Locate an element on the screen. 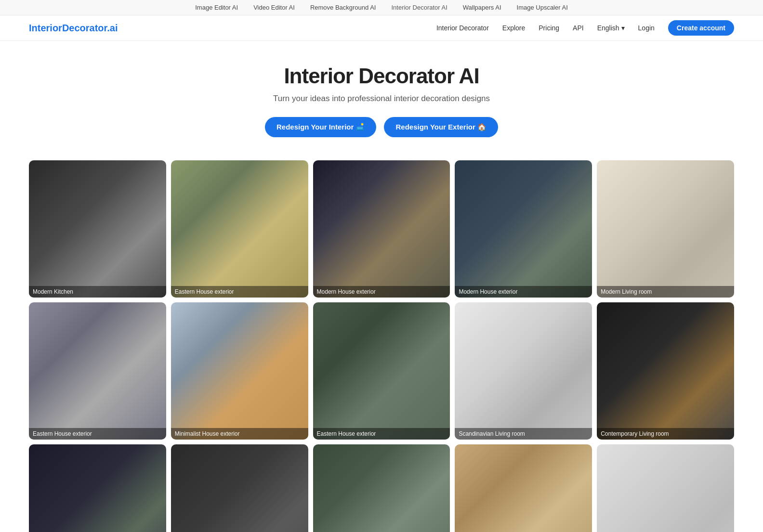 This screenshot has width=763, height=532. gallery-item-label: Modern Kitchen is located at coordinates (97, 292).